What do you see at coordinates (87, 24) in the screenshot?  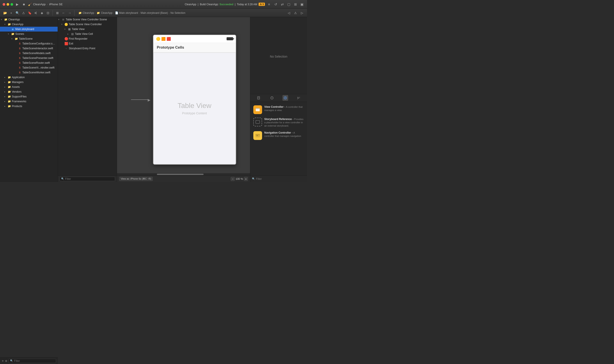 I see `outline-vc: 🟡 Table Scene View Controller` at bounding box center [87, 24].